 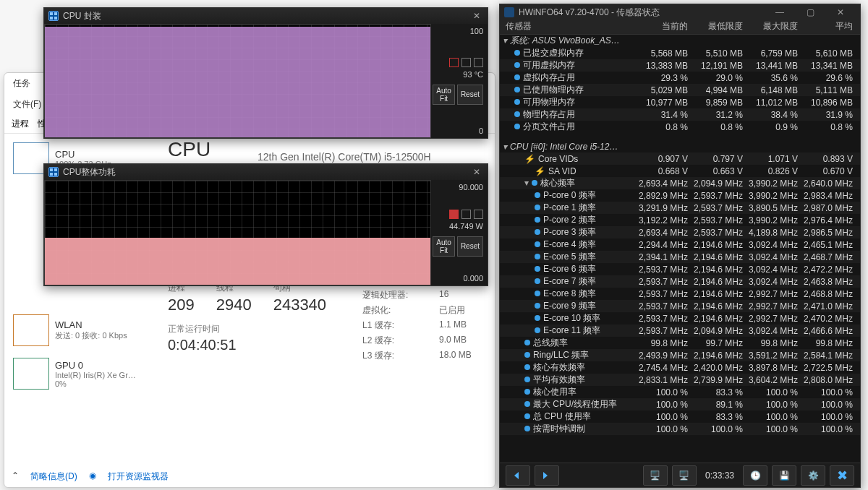 I want to click on sensor-value: 5,568 MB, so click(x=665, y=53).